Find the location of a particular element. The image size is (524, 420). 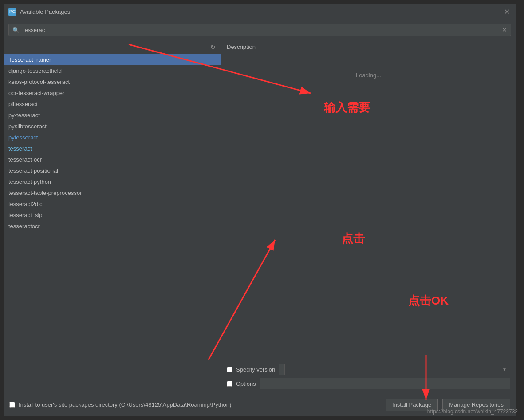

options-input is located at coordinates (385, 384).